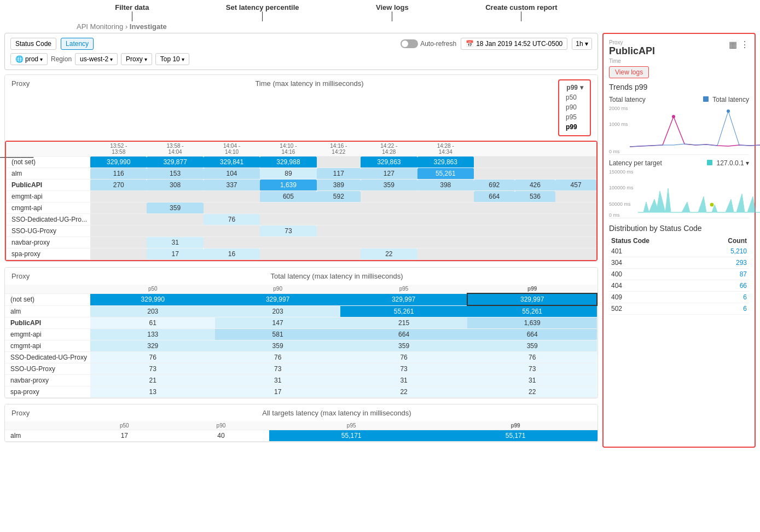 This screenshot has height=532, width=760. I want to click on right-proxy-label: Proxy, so click(679, 43).